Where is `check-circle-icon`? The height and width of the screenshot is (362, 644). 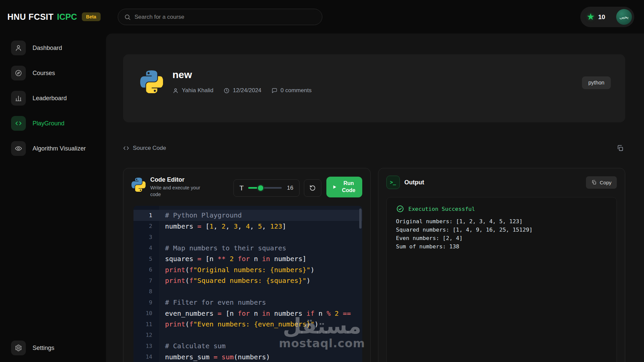 check-circle-icon is located at coordinates (400, 209).